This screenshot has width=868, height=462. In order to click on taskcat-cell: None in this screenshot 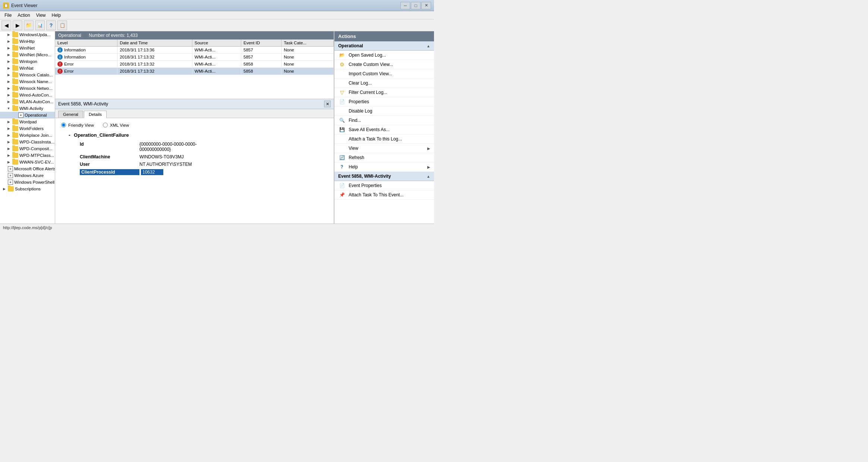, I will do `click(308, 64)`.